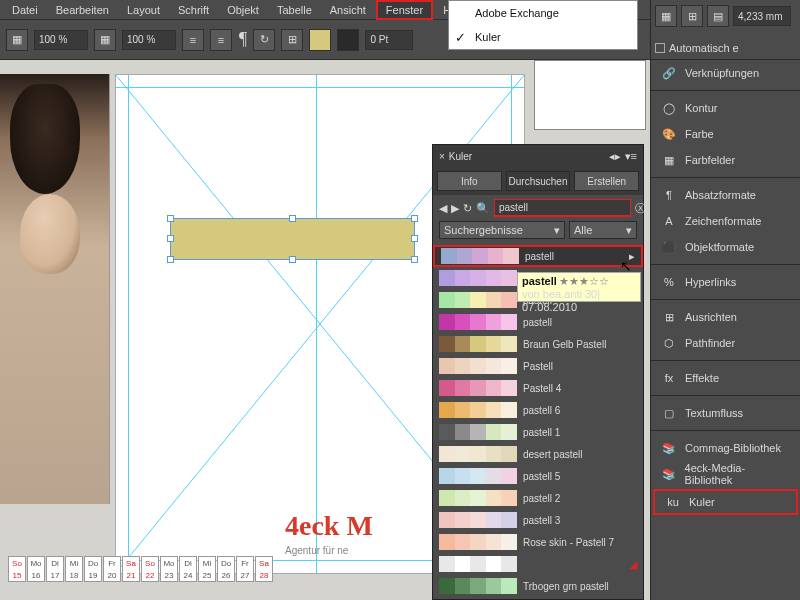 The width and height of the screenshot is (800, 600). Describe the element at coordinates (538, 181) in the screenshot. I see `tab-durchsuchen: Durchsuchen` at that location.